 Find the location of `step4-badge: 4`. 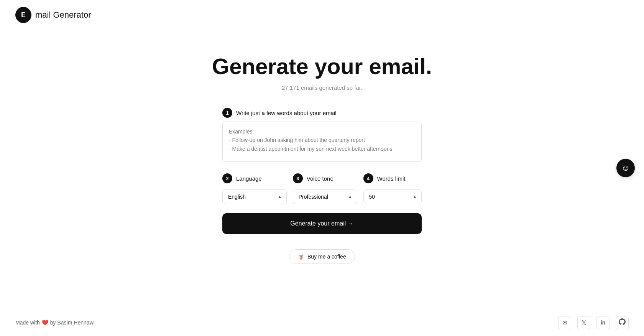

step4-badge: 4 is located at coordinates (368, 178).